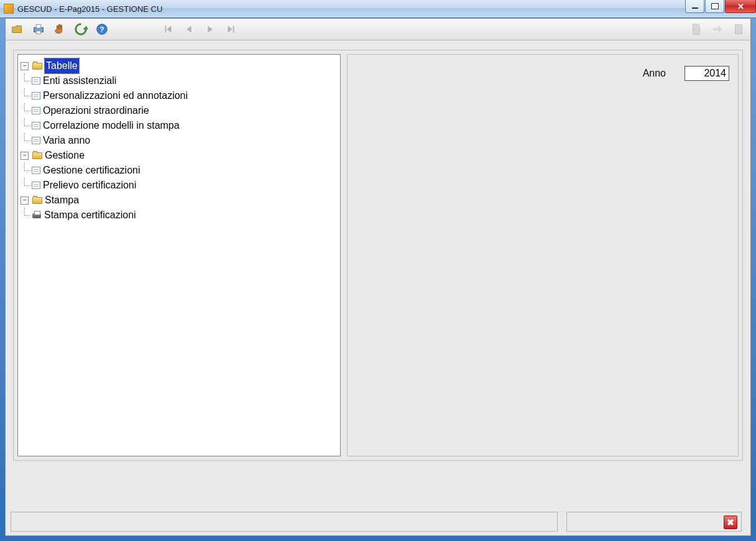 This screenshot has width=756, height=541. I want to click on hand-icon, so click(60, 29).